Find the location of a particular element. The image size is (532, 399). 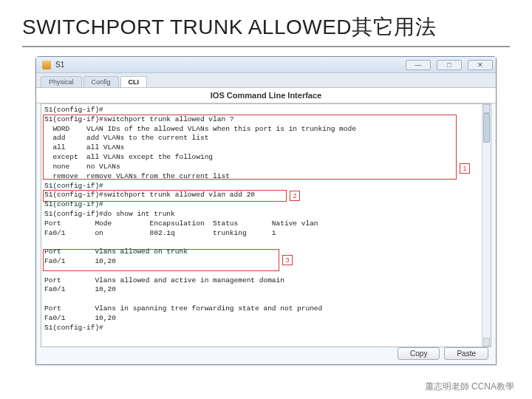

scroll-thumb is located at coordinates (486, 128).